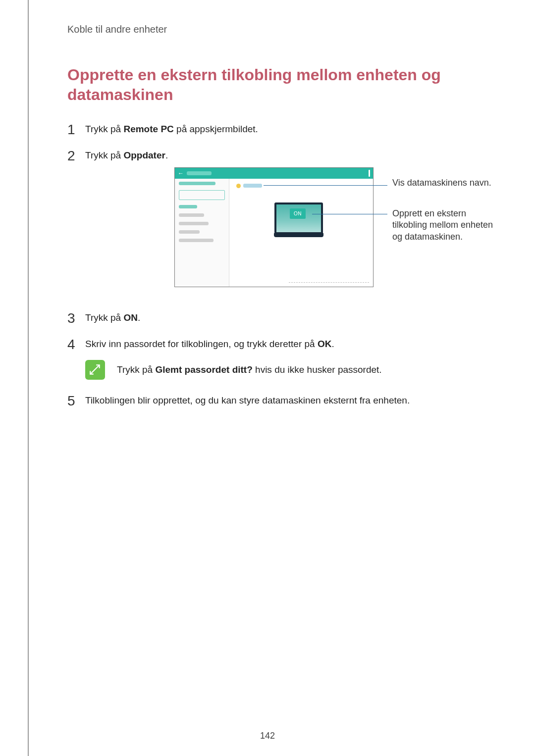 The height and width of the screenshot is (756, 535). What do you see at coordinates (298, 214) in the screenshot?
I see `on-badge: ON` at bounding box center [298, 214].